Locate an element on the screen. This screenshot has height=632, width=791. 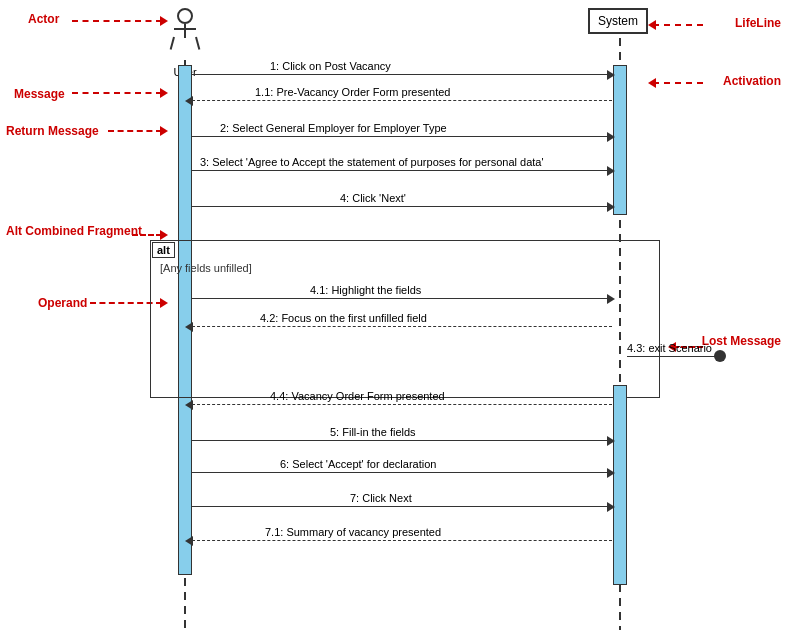
msg1-1-line is located at coordinates (402, 100).